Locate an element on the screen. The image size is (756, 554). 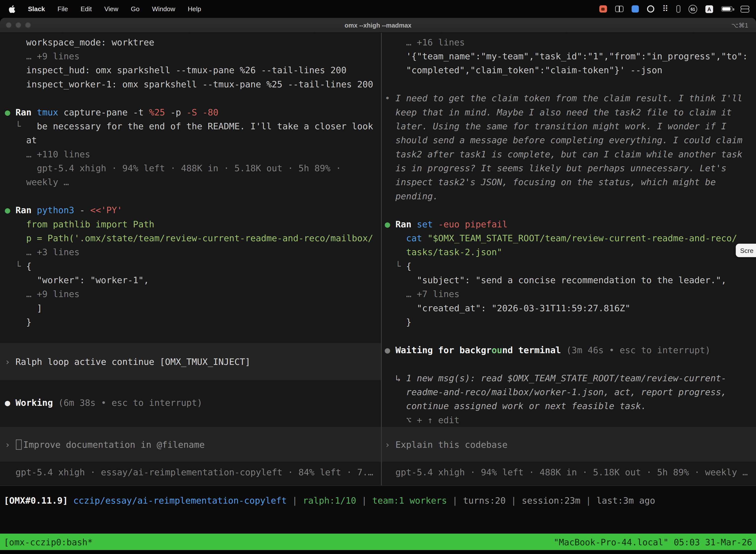
waiting-status-line: ● Waiting for background terminal (3m 46… is located at coordinates (569, 350).